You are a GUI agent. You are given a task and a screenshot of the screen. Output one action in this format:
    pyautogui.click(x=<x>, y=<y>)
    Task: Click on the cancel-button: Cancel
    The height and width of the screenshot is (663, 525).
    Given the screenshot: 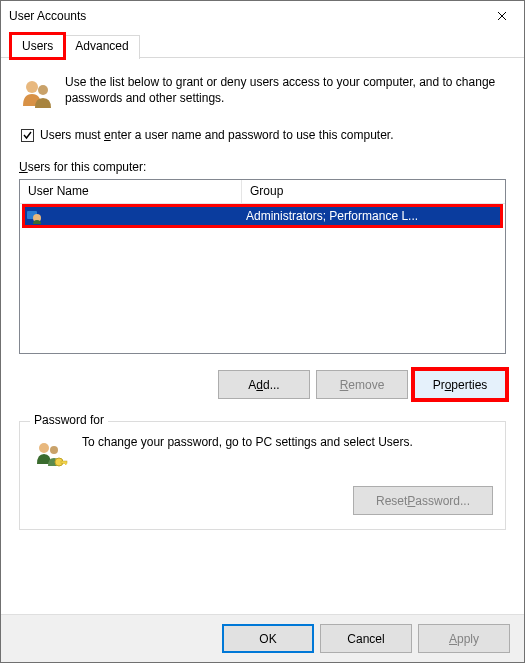 What is the action you would take?
    pyautogui.click(x=366, y=638)
    